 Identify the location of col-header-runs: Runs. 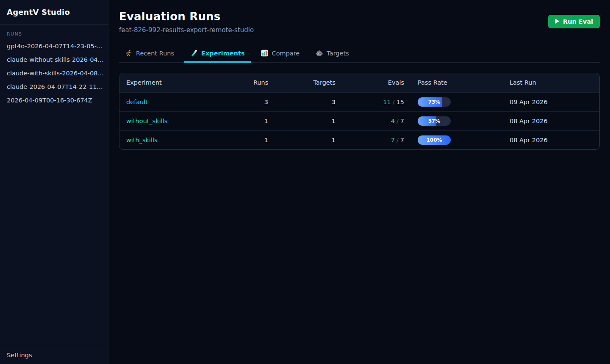
(261, 83).